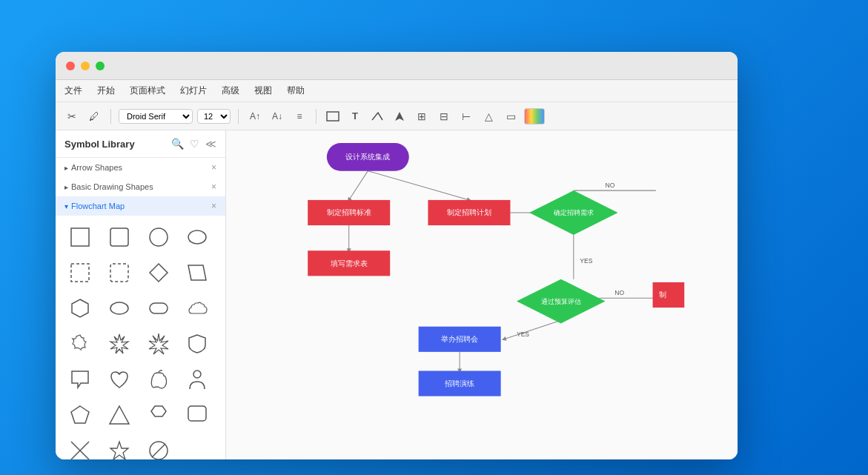 The image size is (868, 475). Describe the element at coordinates (148, 90) in the screenshot. I see `menu-page-style: 页面样式` at that location.